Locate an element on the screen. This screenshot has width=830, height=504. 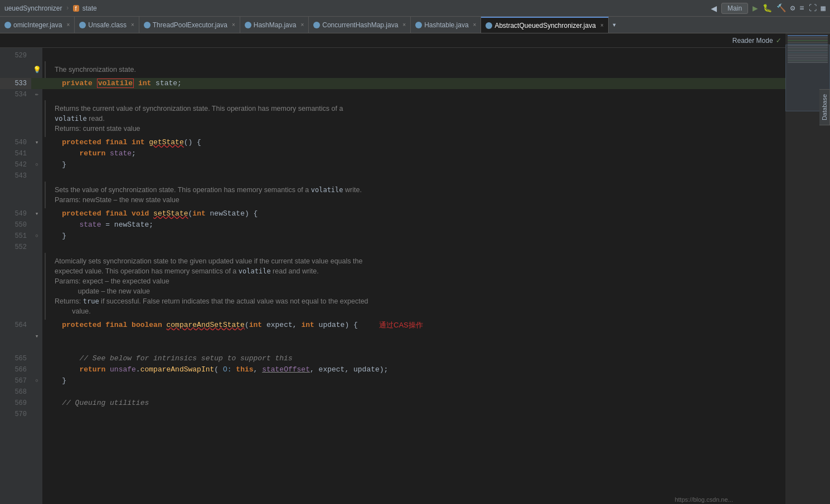
tab-label-hashmap: HashMap.java is located at coordinates (275, 25).